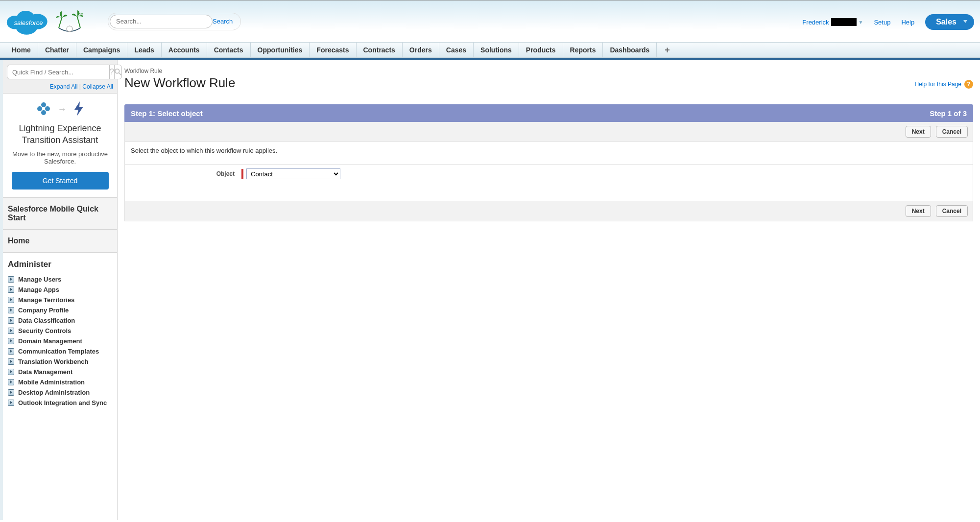 The width and height of the screenshot is (980, 522). What do you see at coordinates (944, 84) in the screenshot?
I see `help-for-page-link: Help for this Page ?` at bounding box center [944, 84].